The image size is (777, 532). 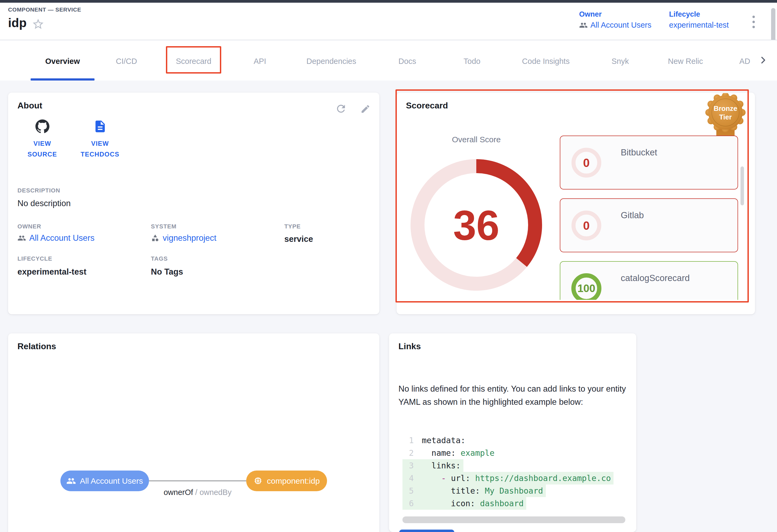 I want to click on bitbucket-score-donut: 0, so click(x=586, y=162).